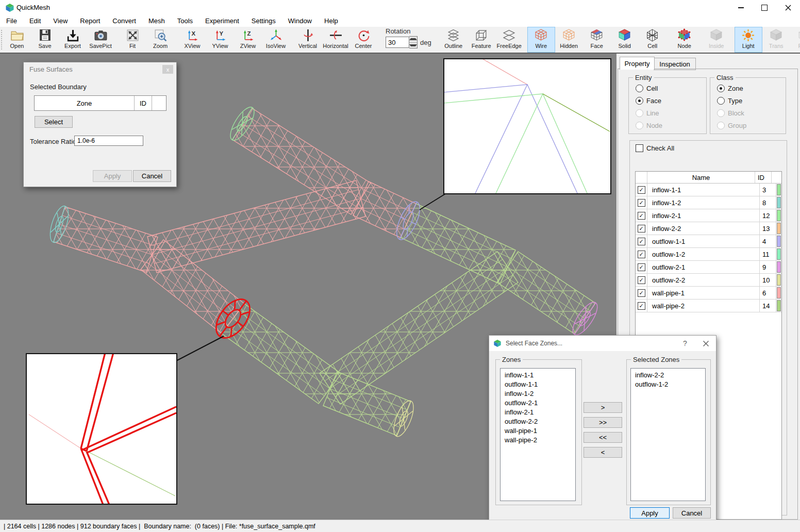 This screenshot has height=532, width=800. I want to click on menu-mesh: Mesh, so click(157, 21).